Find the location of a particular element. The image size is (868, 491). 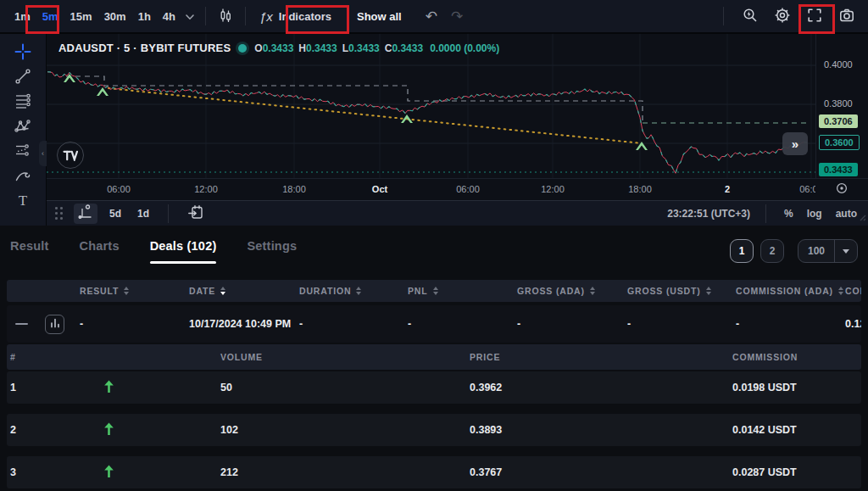

deal-pnl: - is located at coordinates (463, 324).